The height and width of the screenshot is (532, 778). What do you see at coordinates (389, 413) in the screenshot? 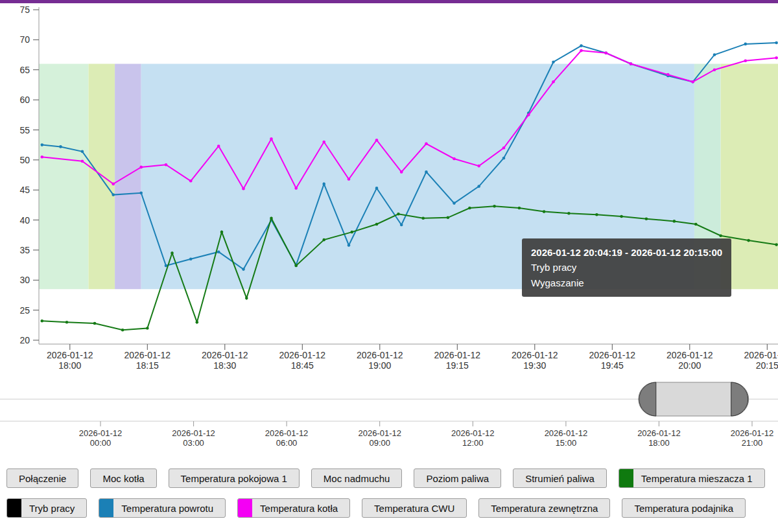
I see `navigator: 2026-01-1200:002026-01-1203:002026-01-12…` at bounding box center [389, 413].